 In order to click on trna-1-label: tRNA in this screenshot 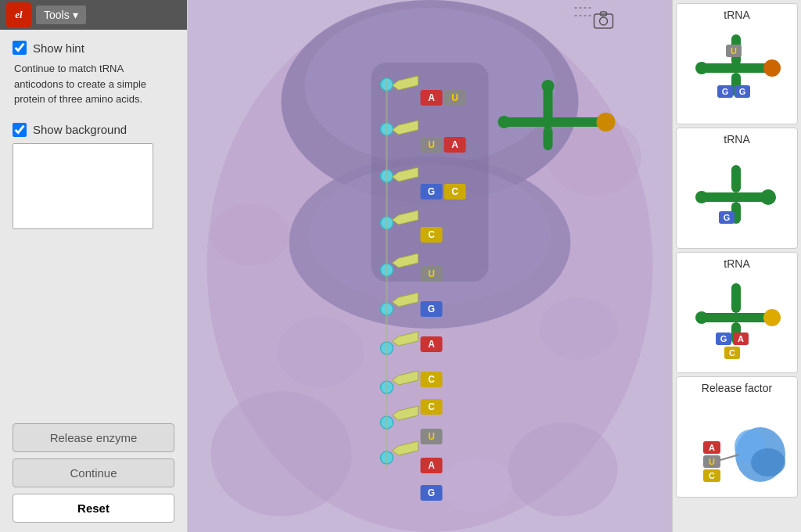, I will do `click(737, 15)`.